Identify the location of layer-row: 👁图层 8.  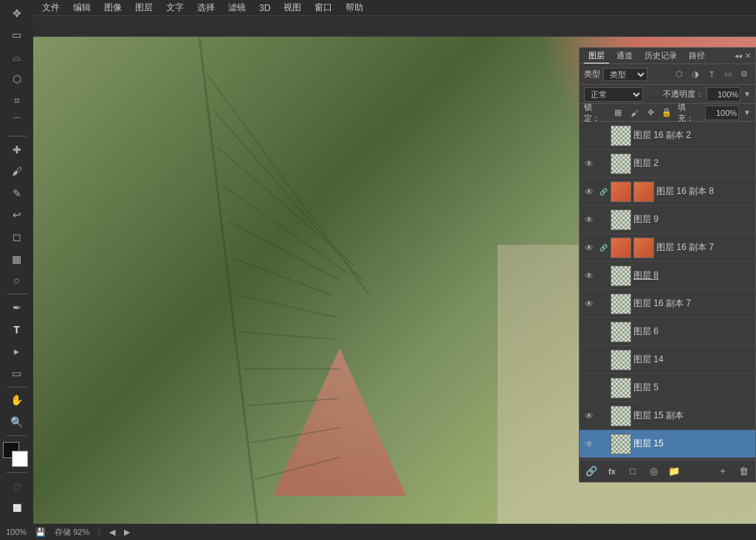
(667, 276).